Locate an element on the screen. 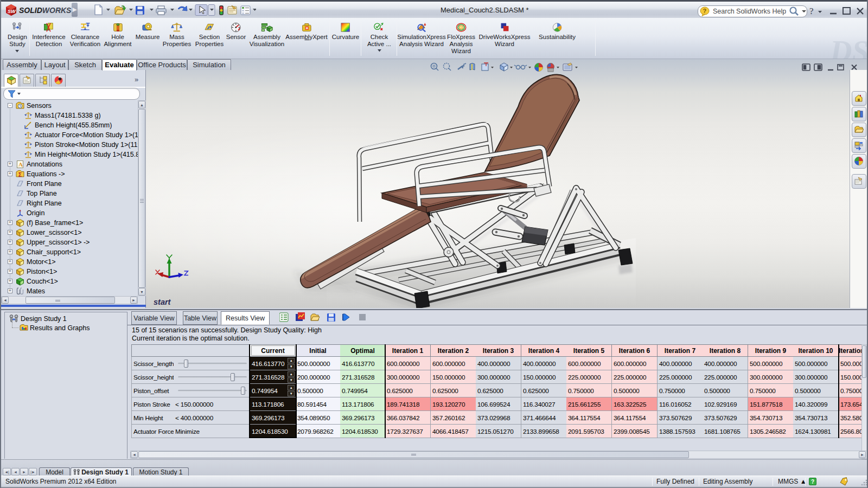 This screenshot has height=488, width=868. svg-text: Σ is located at coordinates (20, 175).